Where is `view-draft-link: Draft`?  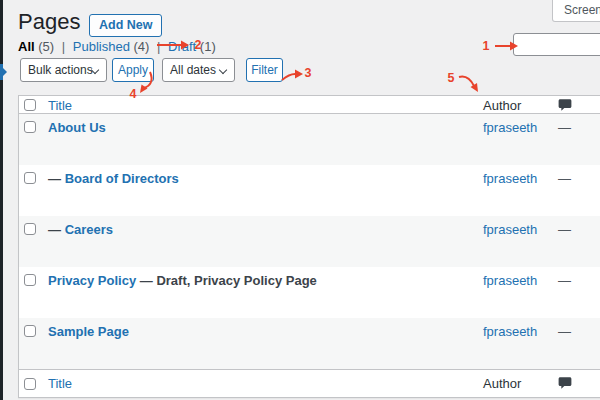
view-draft-link: Draft is located at coordinates (182, 46).